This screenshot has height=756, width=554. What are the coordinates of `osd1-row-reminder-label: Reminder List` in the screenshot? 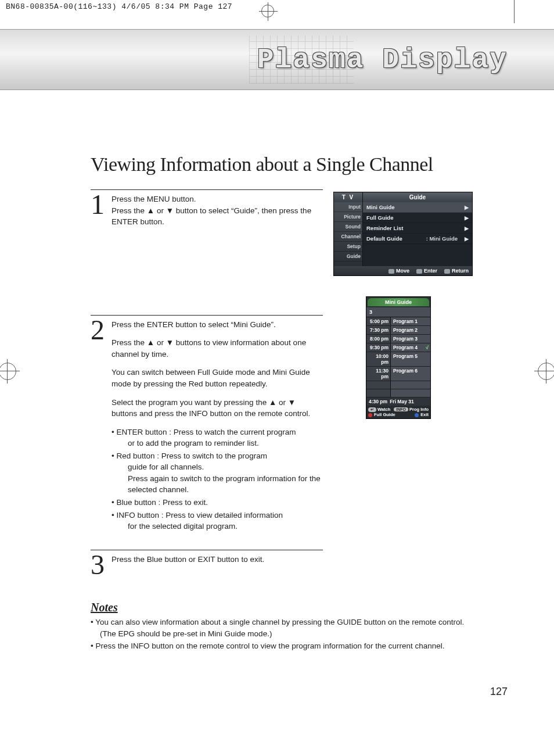 It's located at (384, 228).